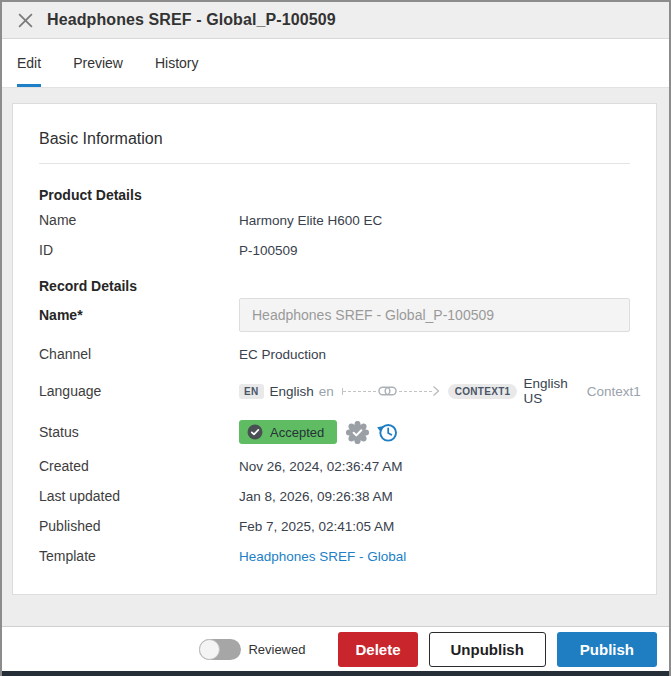 The height and width of the screenshot is (676, 671). I want to click on published-row: Published Feb 7, 2025, 02:41:05 AM, so click(334, 526).